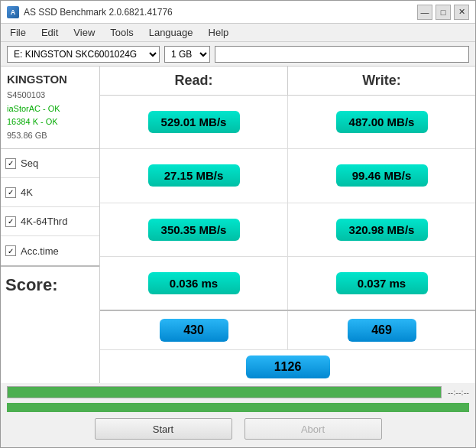 This screenshot has height=448, width=476. What do you see at coordinates (194, 229) in the screenshot?
I see `4k64thrd-read-badge: 350.35 MB/s` at bounding box center [194, 229].